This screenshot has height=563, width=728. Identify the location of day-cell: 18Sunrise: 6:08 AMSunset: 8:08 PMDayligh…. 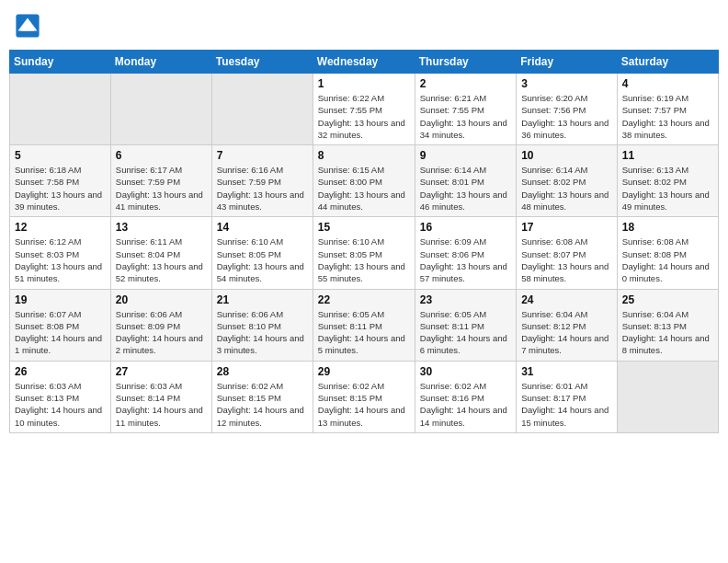
(667, 253).